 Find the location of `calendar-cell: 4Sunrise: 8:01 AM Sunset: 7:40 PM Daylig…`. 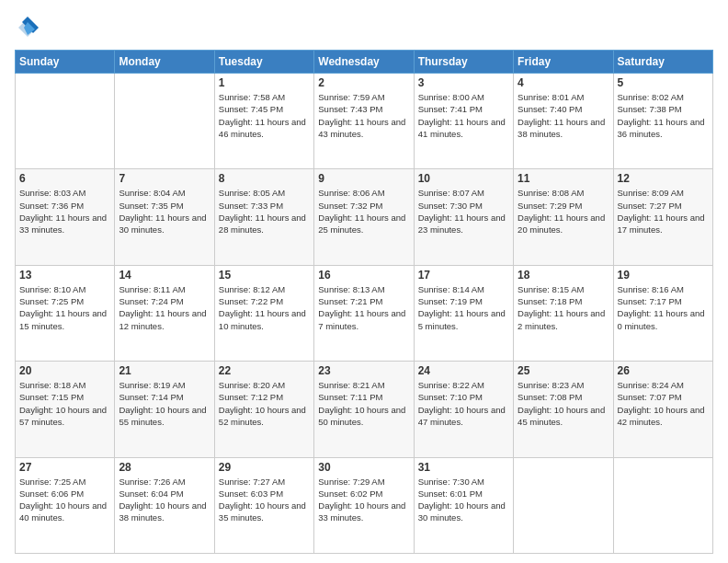

calendar-cell: 4Sunrise: 8:01 AM Sunset: 7:40 PM Daylig… is located at coordinates (563, 121).